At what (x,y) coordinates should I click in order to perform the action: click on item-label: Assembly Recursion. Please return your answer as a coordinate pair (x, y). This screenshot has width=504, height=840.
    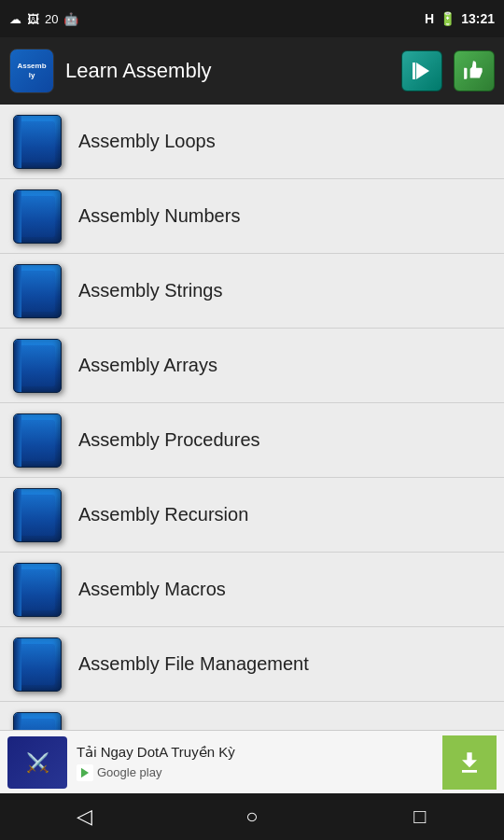
    Looking at the image, I should click on (163, 515).